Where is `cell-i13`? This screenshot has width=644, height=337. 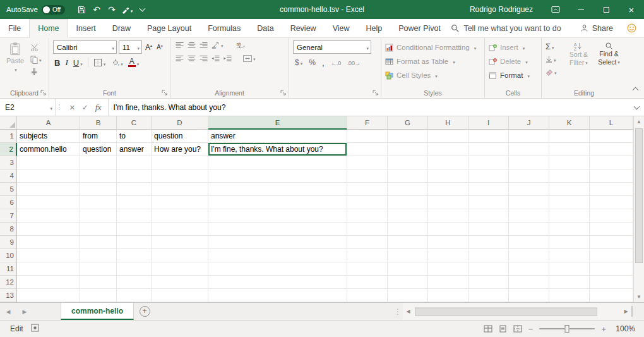 cell-i13 is located at coordinates (489, 296).